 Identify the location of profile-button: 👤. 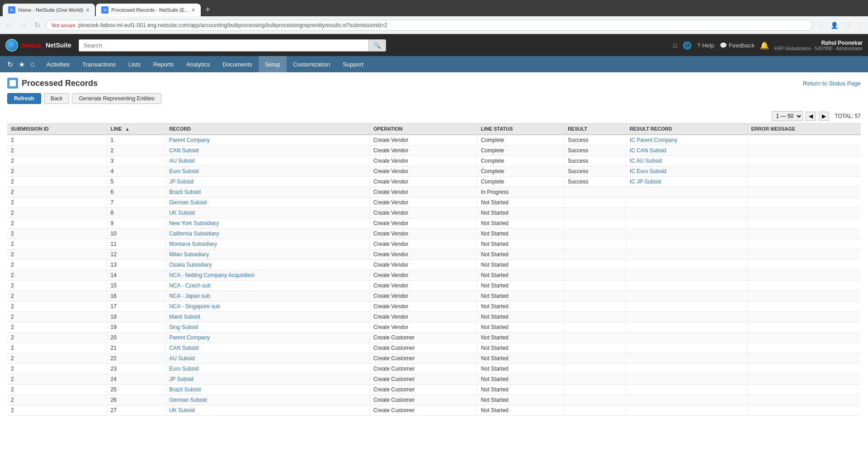
(835, 25).